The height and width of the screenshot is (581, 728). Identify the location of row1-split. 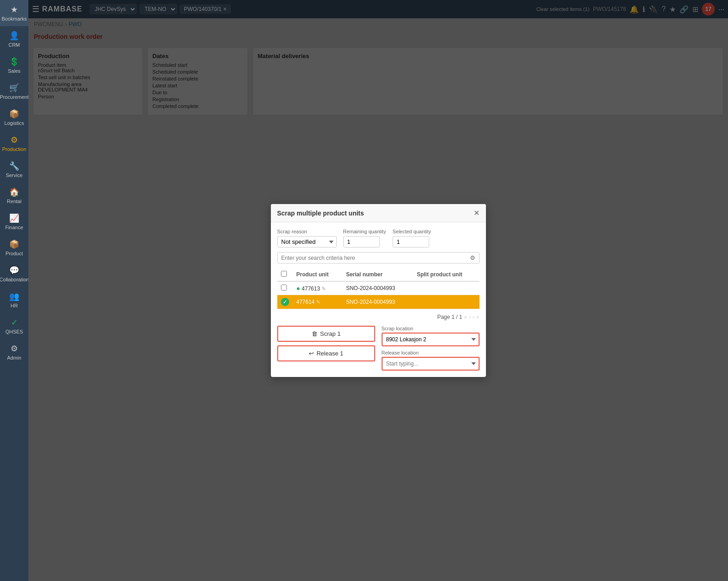
(447, 288).